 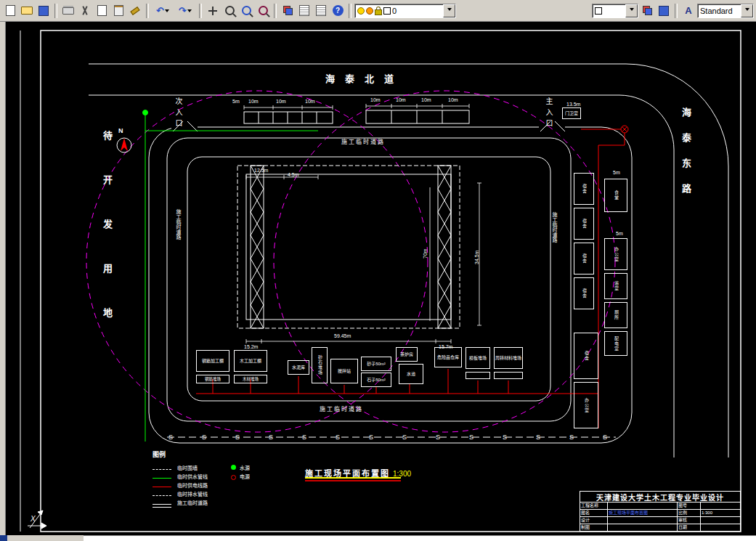 What do you see at coordinates (555, 227) in the screenshot?
I see `temp-road-label-right: 施工临时道路` at bounding box center [555, 227].